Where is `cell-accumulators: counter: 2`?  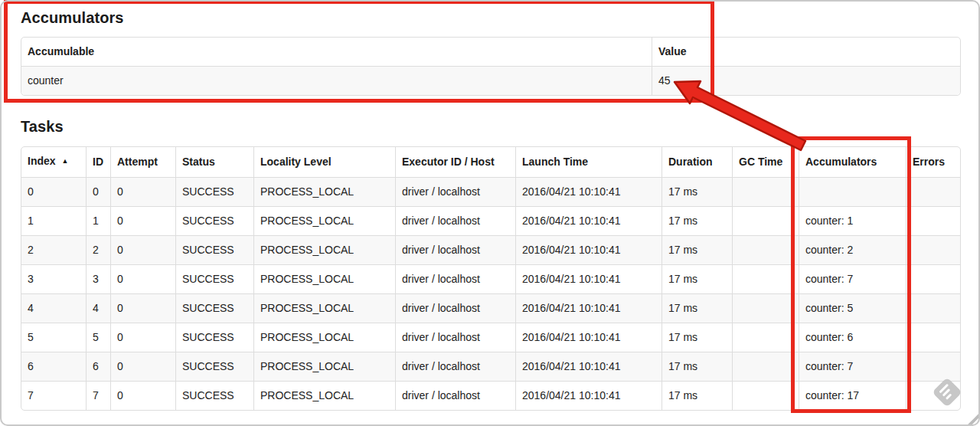
cell-accumulators: counter: 2 is located at coordinates (852, 250).